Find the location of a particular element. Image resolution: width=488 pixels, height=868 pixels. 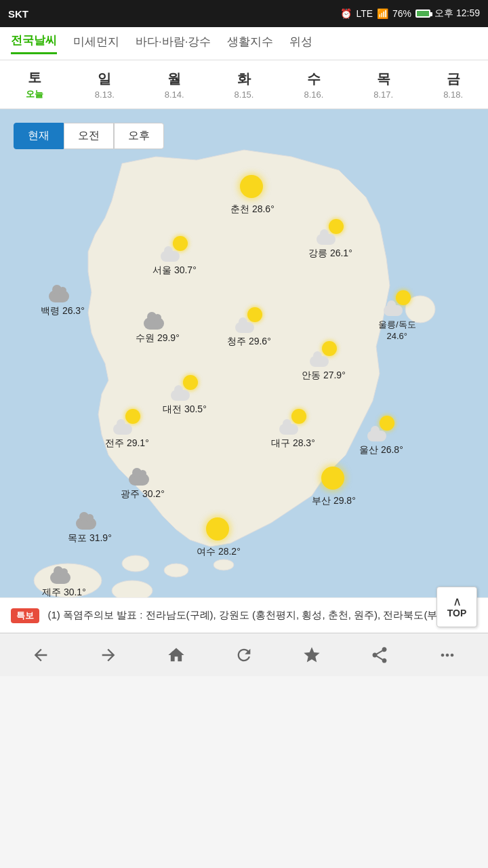

top-label: TOP is located at coordinates (457, 613).